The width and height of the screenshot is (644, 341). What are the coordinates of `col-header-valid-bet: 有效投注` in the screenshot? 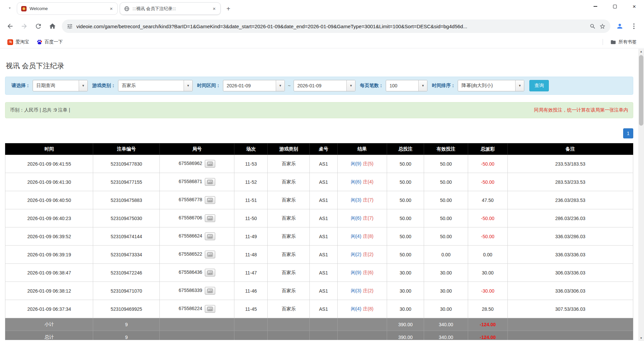 It's located at (446, 149).